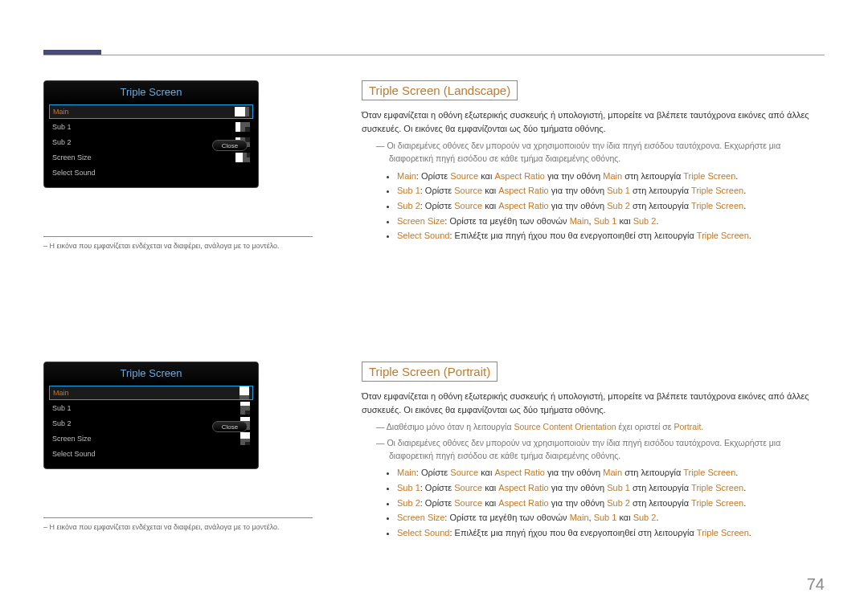 This screenshot has height=613, width=868. Describe the element at coordinates (593, 427) in the screenshot. I see `portrait-note-0: Διαθέσιμο μόνο όταν η λειτουργία Source …` at that location.